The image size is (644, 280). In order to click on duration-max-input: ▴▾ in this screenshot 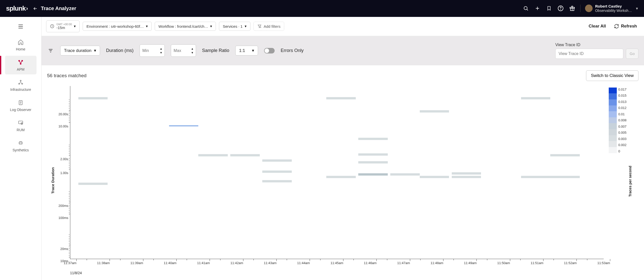, I will do `click(183, 50)`.